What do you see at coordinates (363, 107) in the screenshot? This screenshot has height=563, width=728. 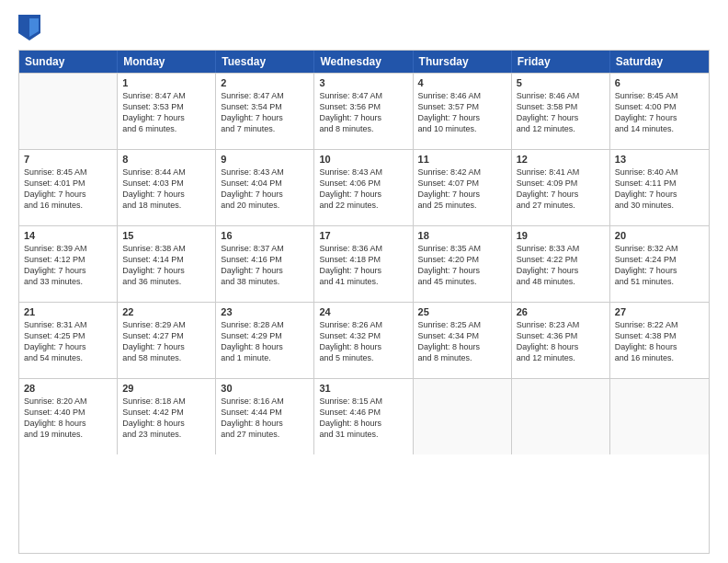 I see `cell-line: Sunset: 3:56 PM` at bounding box center [363, 107].